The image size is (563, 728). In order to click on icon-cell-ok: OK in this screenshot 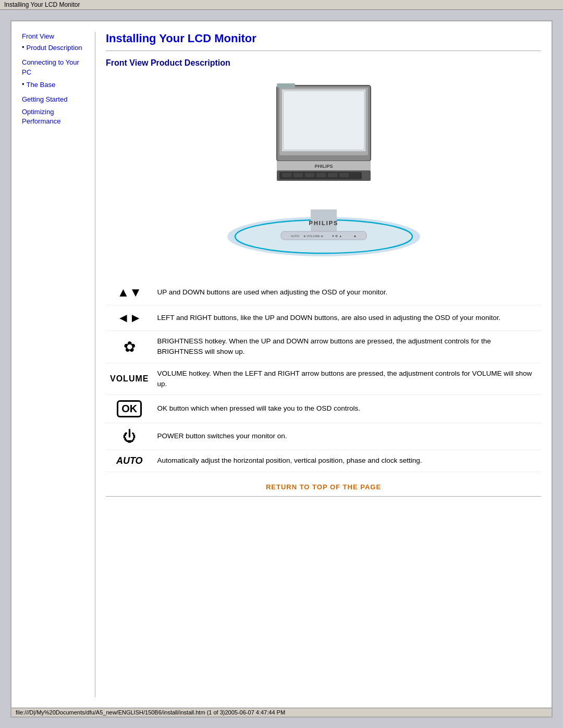, I will do `click(129, 409)`.